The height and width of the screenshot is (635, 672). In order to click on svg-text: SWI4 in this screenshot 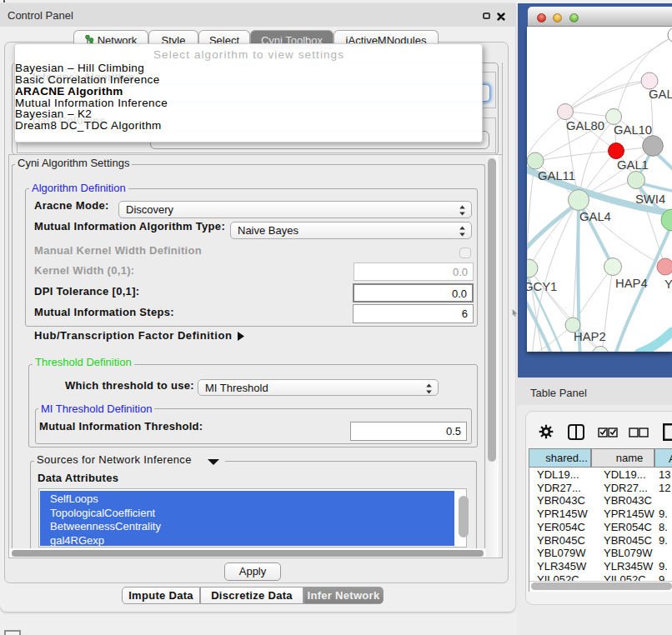, I will do `click(650, 199)`.